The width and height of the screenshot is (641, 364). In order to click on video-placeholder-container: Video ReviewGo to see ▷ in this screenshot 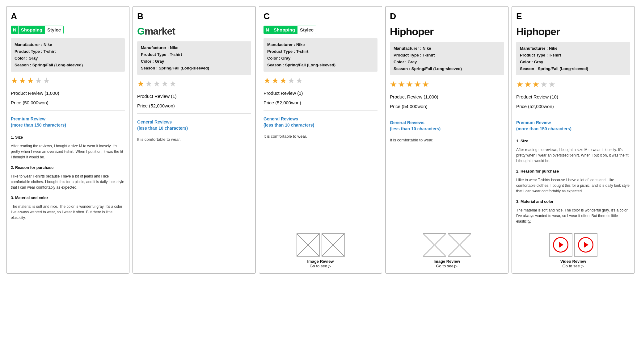, I will do `click(573, 249)`.